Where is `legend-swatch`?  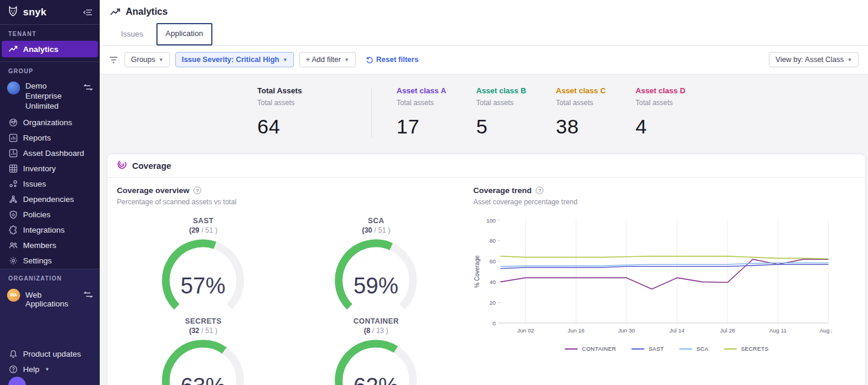
legend-swatch is located at coordinates (638, 349).